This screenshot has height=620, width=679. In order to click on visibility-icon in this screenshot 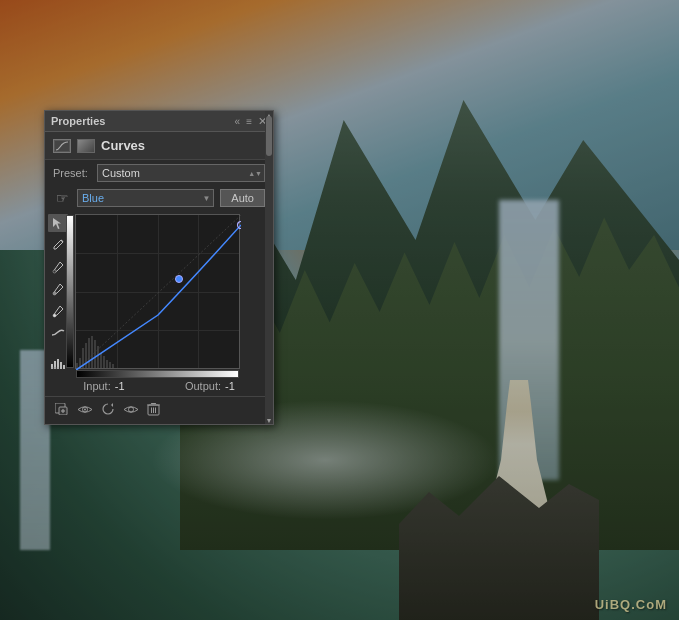, I will do `click(85, 410)`.